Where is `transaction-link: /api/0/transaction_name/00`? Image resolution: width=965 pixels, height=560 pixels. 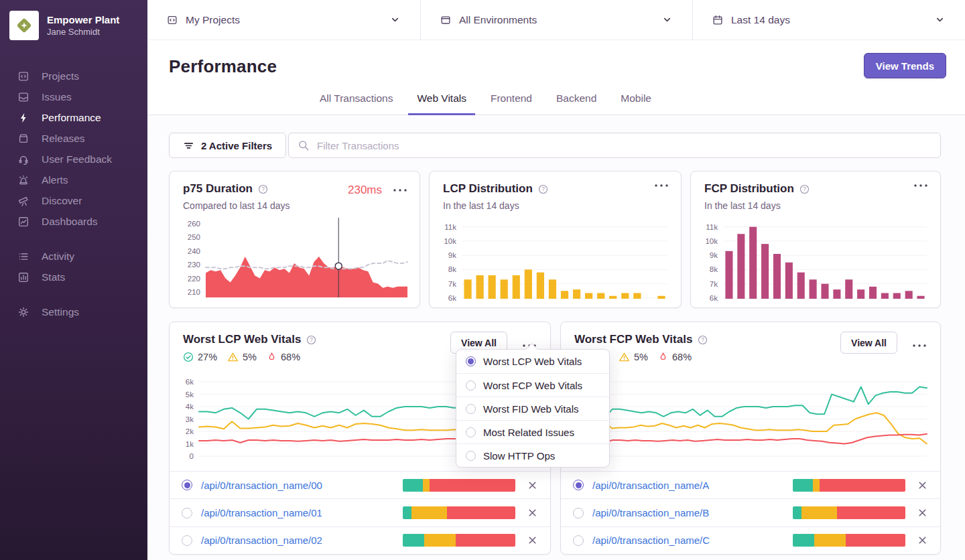
transaction-link: /api/0/transaction_name/00 is located at coordinates (302, 485).